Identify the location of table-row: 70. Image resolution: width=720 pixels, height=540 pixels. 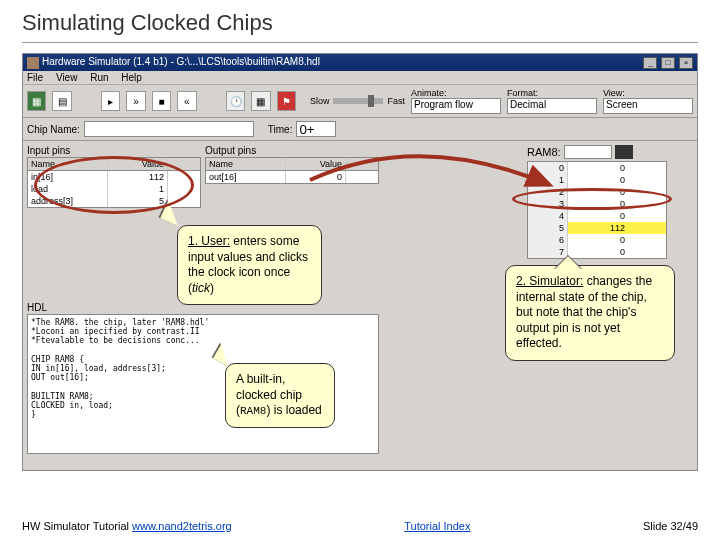
(597, 252).